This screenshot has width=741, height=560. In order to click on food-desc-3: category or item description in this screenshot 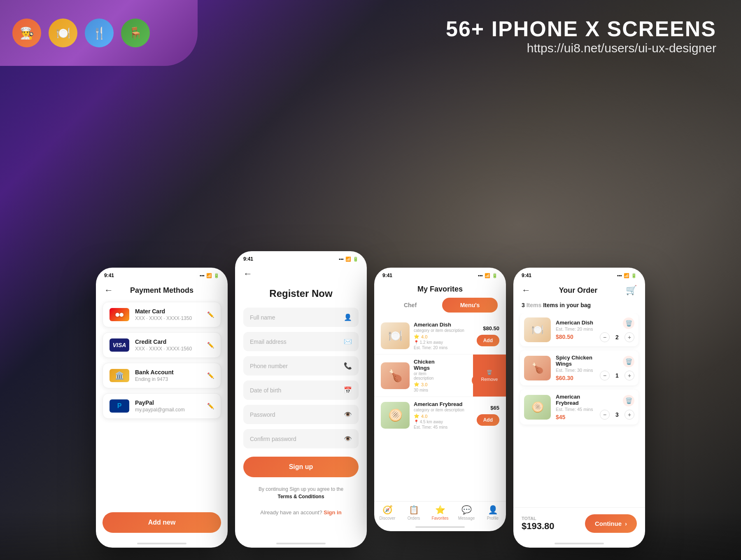, I will do `click(443, 410)`.